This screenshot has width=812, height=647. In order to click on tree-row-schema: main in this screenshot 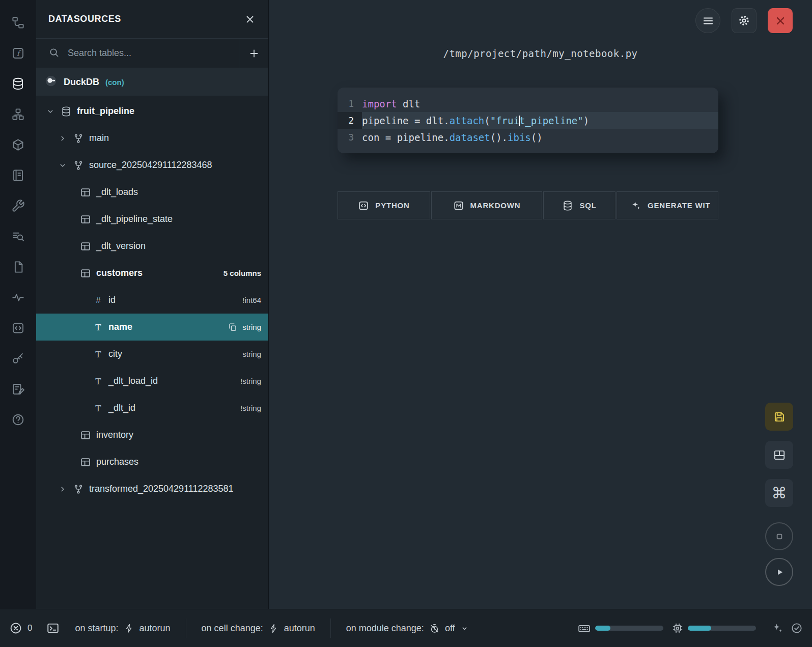, I will do `click(152, 138)`.